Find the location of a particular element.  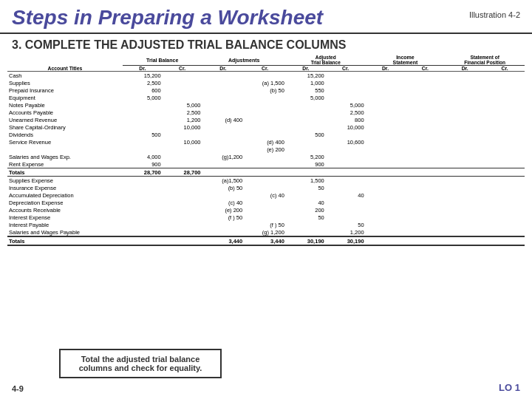

tb-dr-header: Dr. is located at coordinates (143, 69).